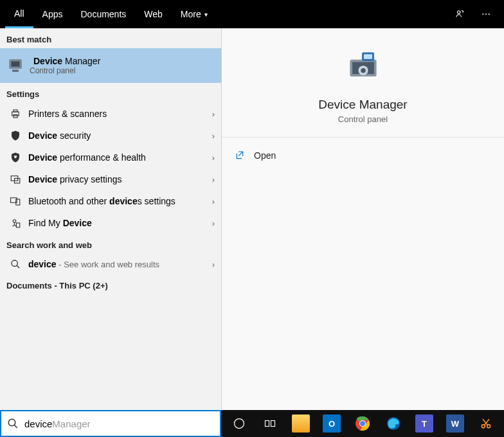 The width and height of the screenshot is (504, 437). Describe the element at coordinates (363, 120) in the screenshot. I see `preview-subtitle: Control panel` at that location.